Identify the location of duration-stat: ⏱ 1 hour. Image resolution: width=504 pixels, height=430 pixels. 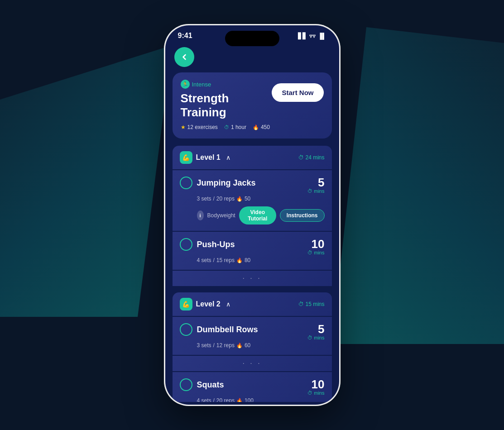
(235, 127).